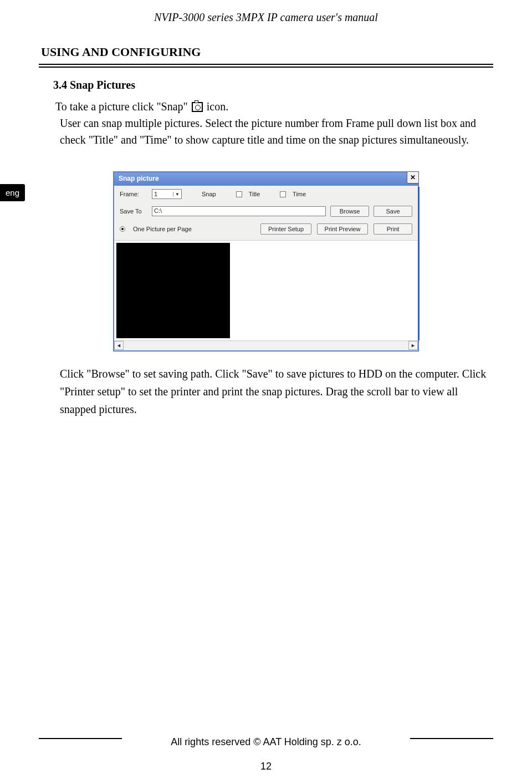 The height and width of the screenshot is (779, 532). I want to click on horizontal-scrollbar: ◄ ►, so click(266, 345).